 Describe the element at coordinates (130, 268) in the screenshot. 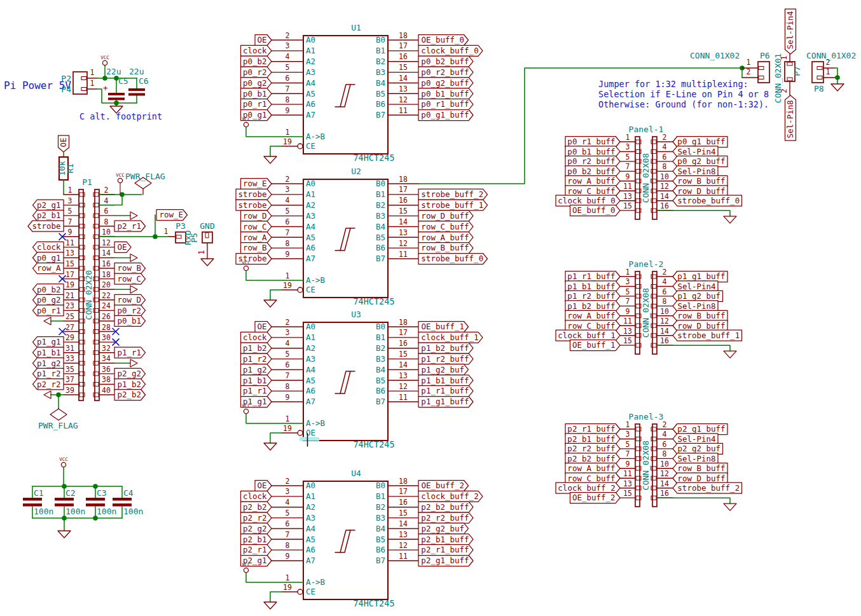

I see `net-label: row_B` at that location.